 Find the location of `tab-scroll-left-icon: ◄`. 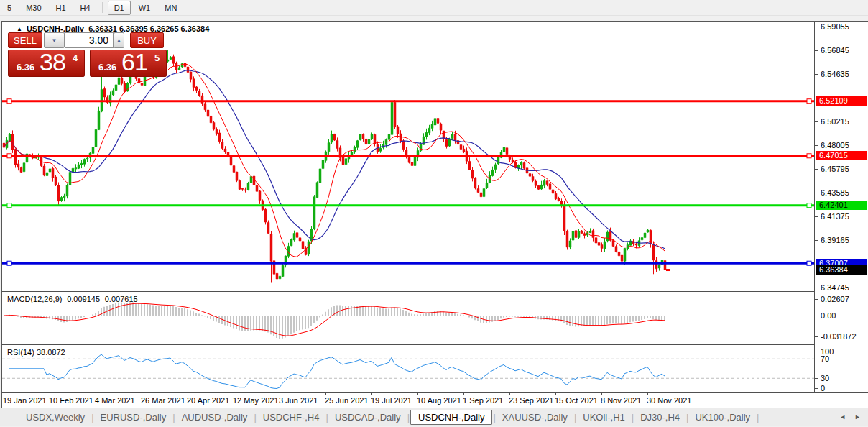

tab-scroll-left-icon: ◄ is located at coordinates (842, 417).